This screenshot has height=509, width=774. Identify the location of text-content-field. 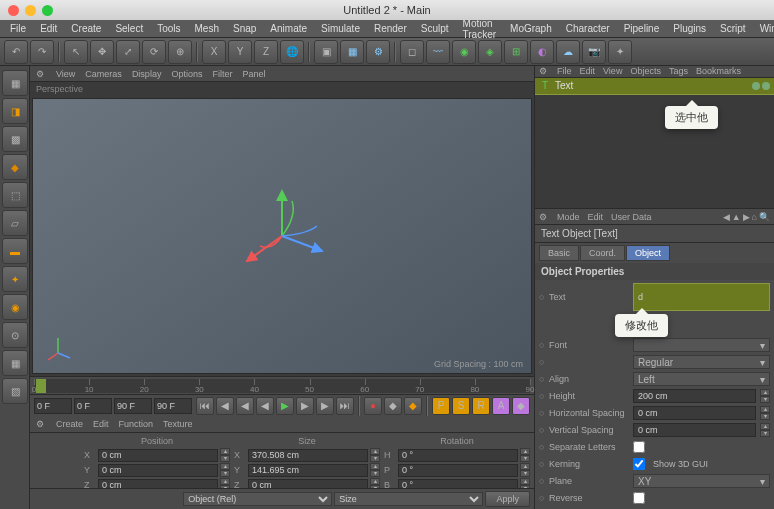
(702, 297).